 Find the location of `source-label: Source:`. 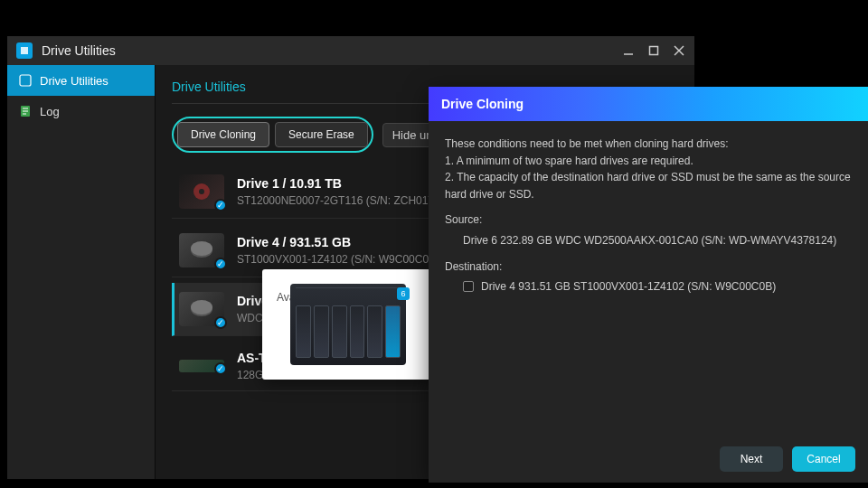

source-label: Source: is located at coordinates (648, 221).